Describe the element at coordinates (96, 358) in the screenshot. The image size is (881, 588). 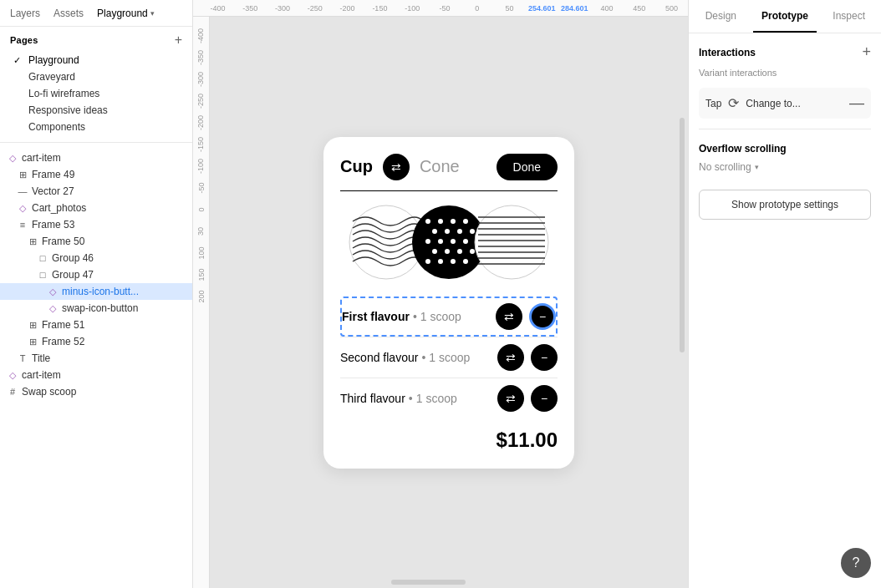
I see `layer-title: T Title` at that location.